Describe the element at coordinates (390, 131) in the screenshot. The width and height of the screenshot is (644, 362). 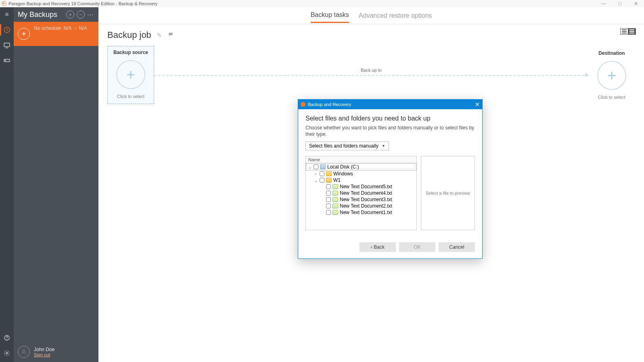
I see `dialog-description: Choose whether you want to pick files an…` at that location.